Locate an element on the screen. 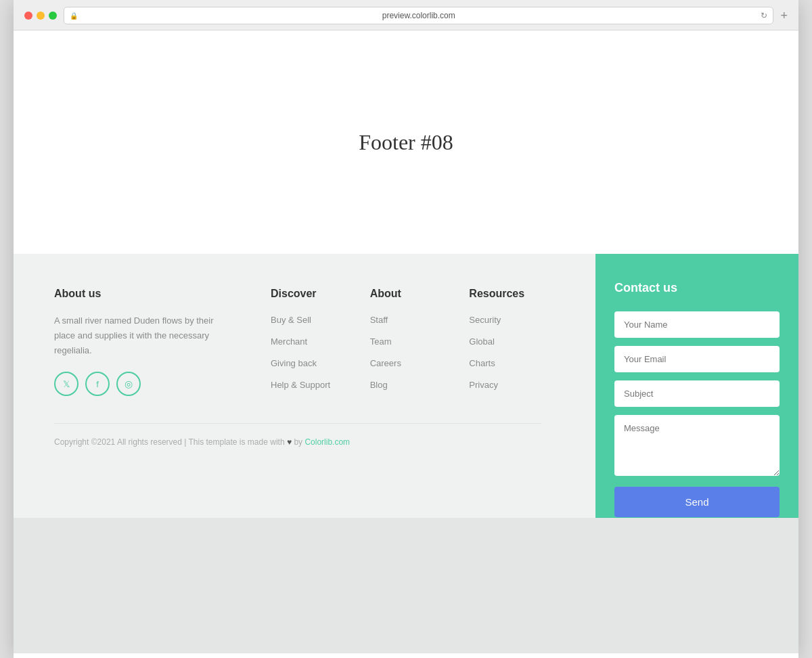 Image resolution: width=812 pixels, height=658 pixels. resources-link-security: Security is located at coordinates (484, 320).